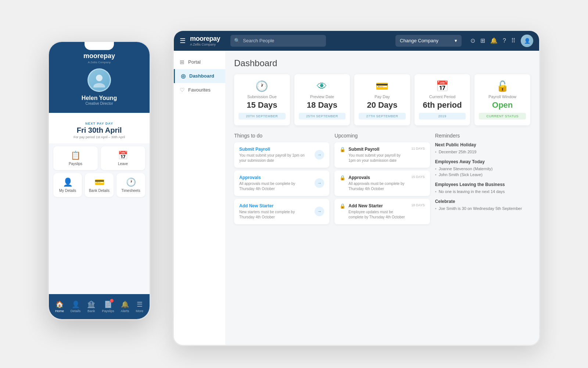 The image size is (588, 368). Describe the element at coordinates (68, 185) in the screenshot. I see `phone-tile-mydetails: 👤 My Details` at that location.